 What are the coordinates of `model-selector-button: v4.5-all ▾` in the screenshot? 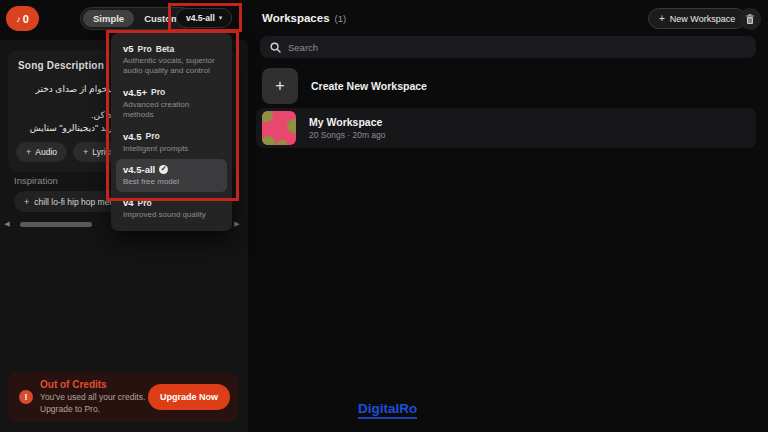 It's located at (204, 18).